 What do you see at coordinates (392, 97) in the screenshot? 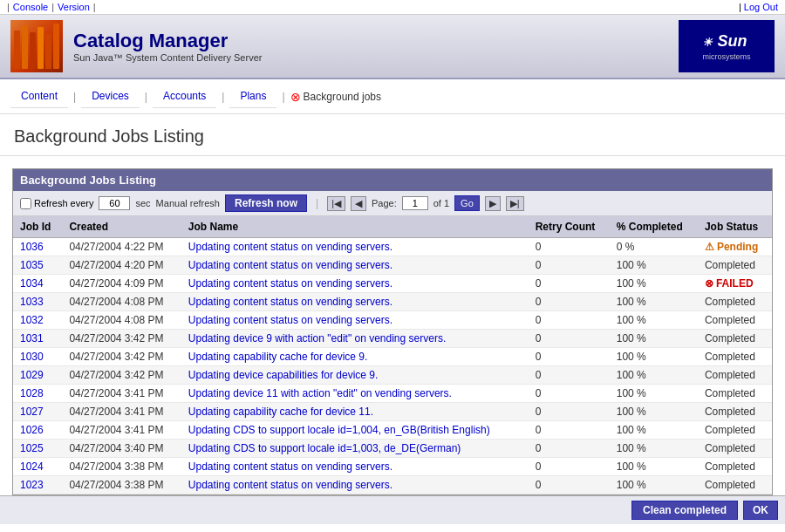
I see `nav-bar: Content | Devices | Accounts | Plans | ⊗…` at bounding box center [392, 97].